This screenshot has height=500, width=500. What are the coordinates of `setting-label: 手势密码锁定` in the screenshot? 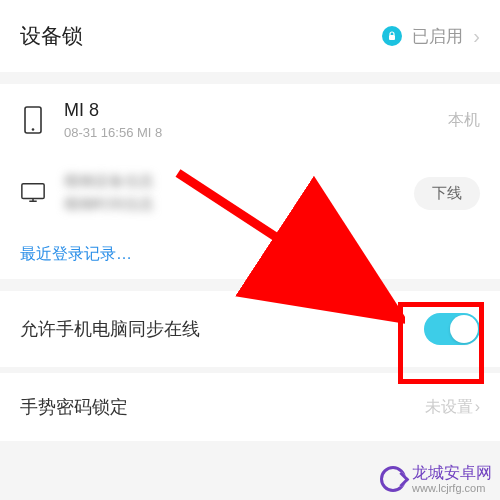 It's located at (74, 407).